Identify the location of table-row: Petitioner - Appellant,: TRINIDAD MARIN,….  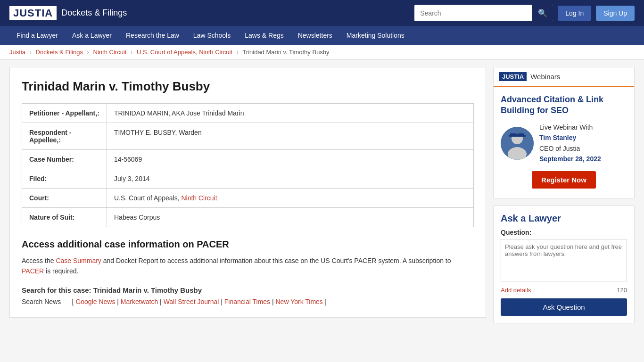
(248, 113).